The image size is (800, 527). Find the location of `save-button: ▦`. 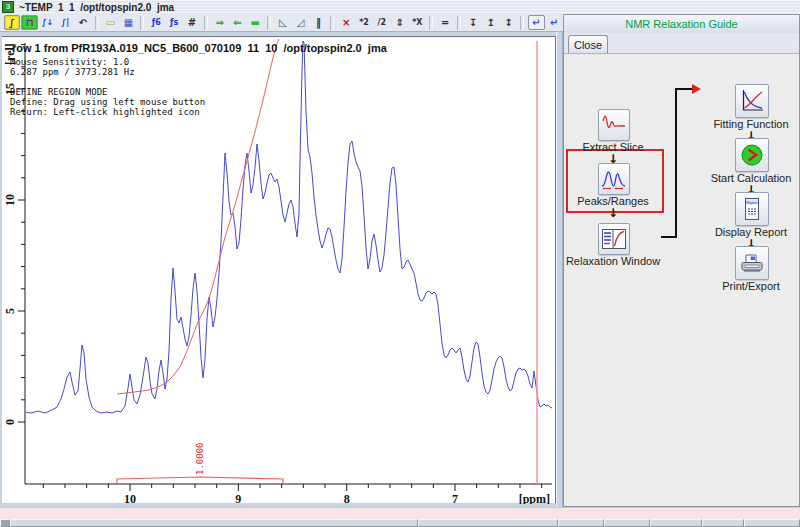

save-button: ▦ is located at coordinates (128, 22).